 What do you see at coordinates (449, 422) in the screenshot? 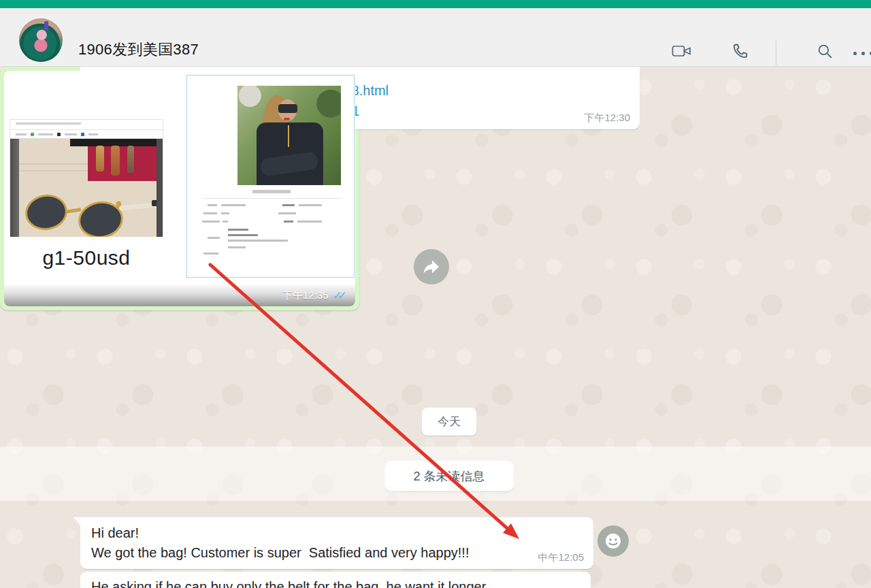
I see `date-divider: 今天` at bounding box center [449, 422].